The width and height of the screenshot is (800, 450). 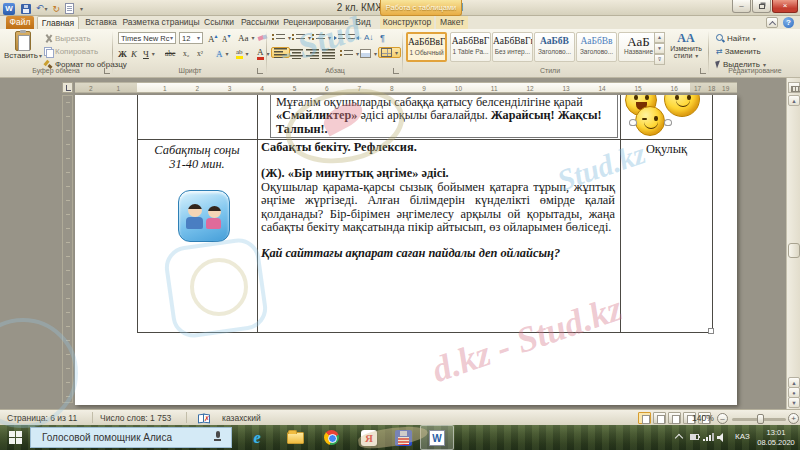 What do you see at coordinates (147, 38) in the screenshot?
I see `font-family-combo: Times New Rc` at bounding box center [147, 38].